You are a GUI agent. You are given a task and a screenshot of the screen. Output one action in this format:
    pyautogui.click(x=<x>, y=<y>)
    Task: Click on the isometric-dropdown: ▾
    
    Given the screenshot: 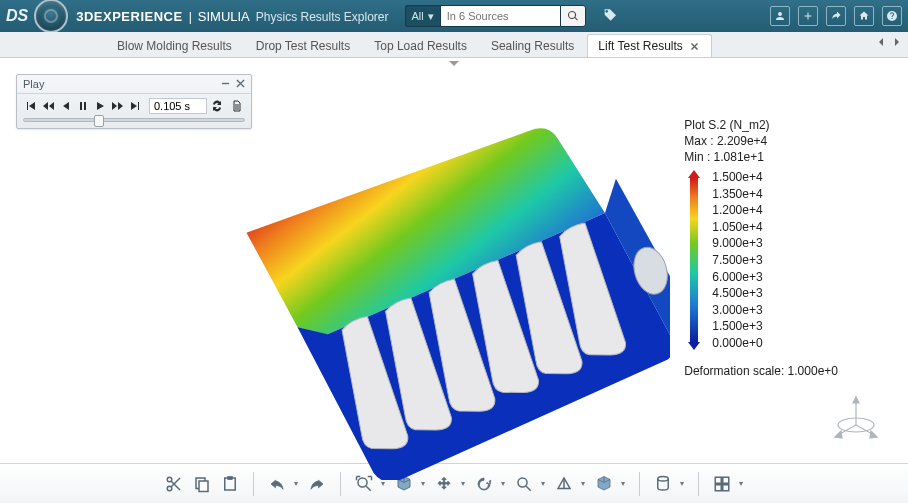 What is the action you would take?
    pyautogui.click(x=423, y=484)
    